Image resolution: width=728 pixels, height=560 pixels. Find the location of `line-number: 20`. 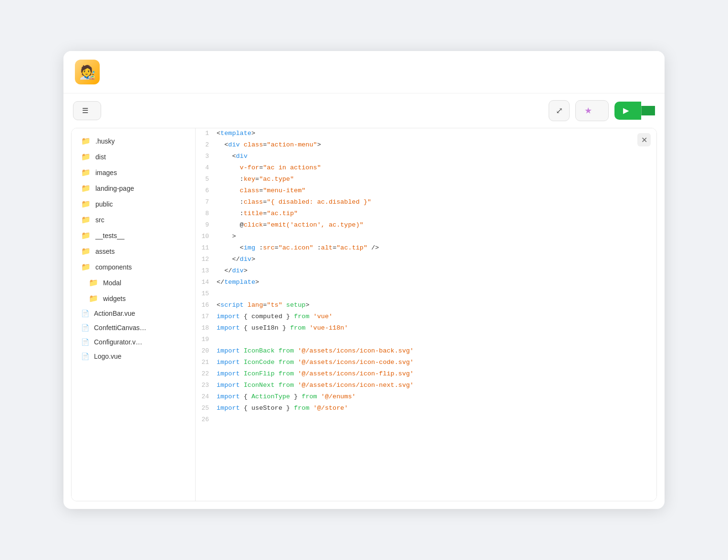

line-number: 20 is located at coordinates (206, 351).